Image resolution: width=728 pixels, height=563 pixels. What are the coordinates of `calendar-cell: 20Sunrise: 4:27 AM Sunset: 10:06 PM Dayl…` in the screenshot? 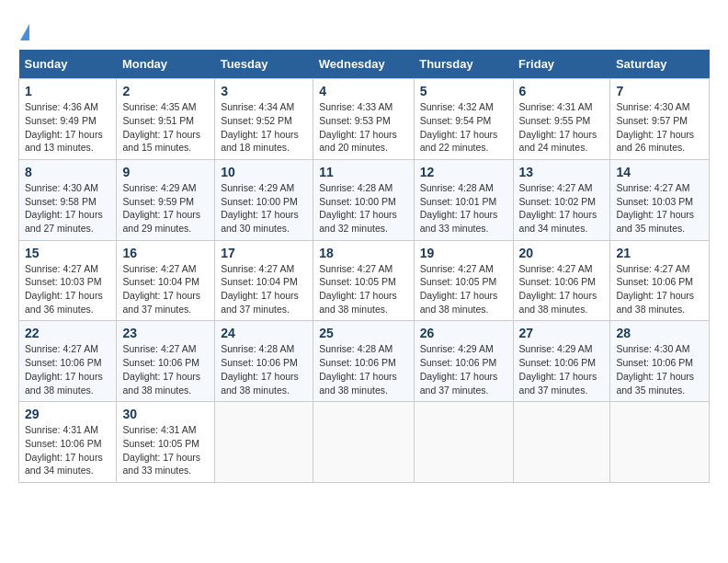 It's located at (562, 281).